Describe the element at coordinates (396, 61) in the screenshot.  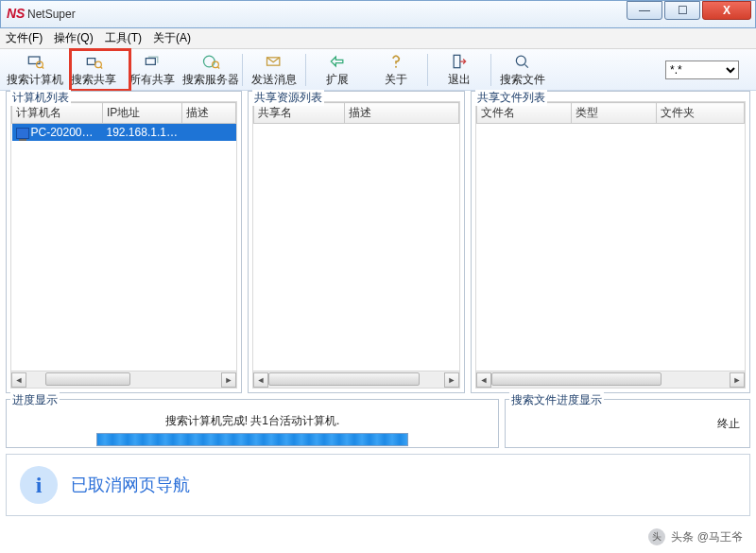
I see `question-icon` at that location.